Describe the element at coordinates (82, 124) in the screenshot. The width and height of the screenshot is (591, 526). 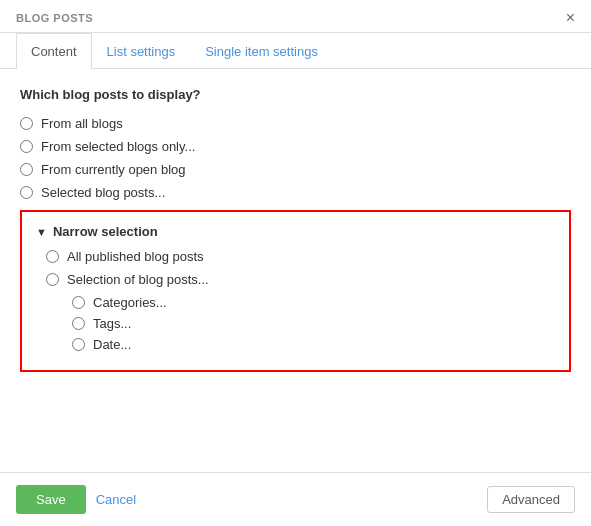
I see `radio-all-blogs-label: From all blogs` at that location.